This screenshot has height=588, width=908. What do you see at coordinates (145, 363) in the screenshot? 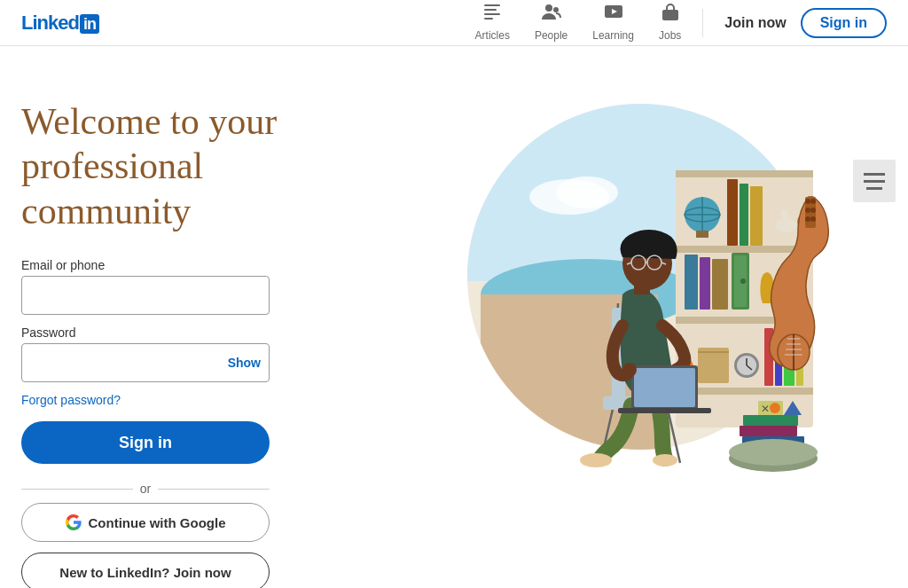
I see `password-container: Show` at bounding box center [145, 363].